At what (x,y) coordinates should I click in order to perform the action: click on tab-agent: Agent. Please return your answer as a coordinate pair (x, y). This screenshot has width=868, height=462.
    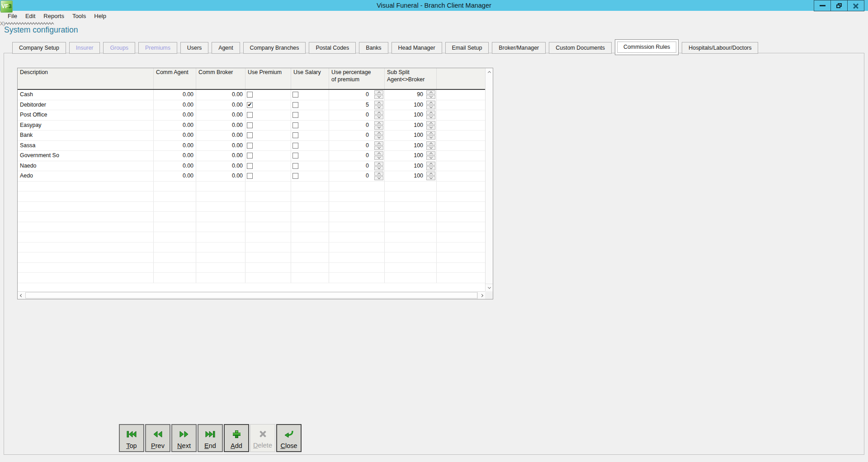
    Looking at the image, I should click on (226, 48).